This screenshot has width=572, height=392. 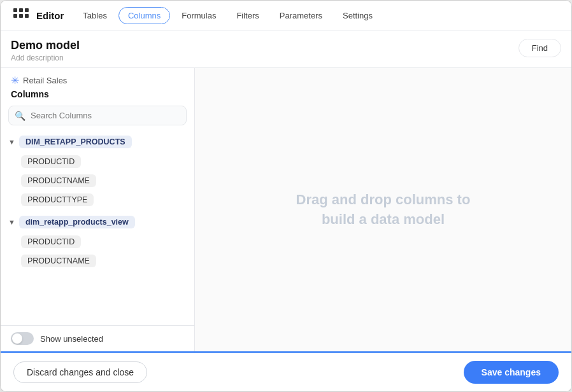 What do you see at coordinates (97, 116) in the screenshot?
I see `search-box: 🔍` at bounding box center [97, 116].